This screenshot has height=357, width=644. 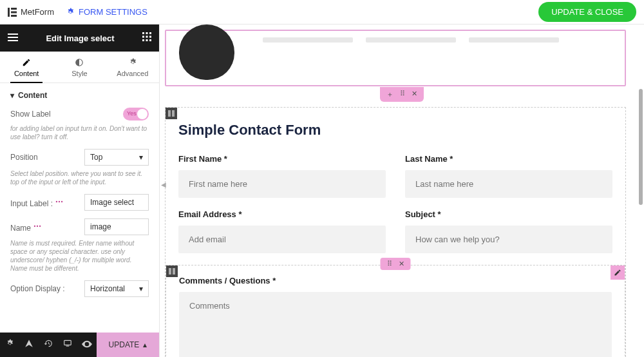 What do you see at coordinates (107, 12) in the screenshot?
I see `form-settings-link: FORM SETTINGS` at bounding box center [107, 12].